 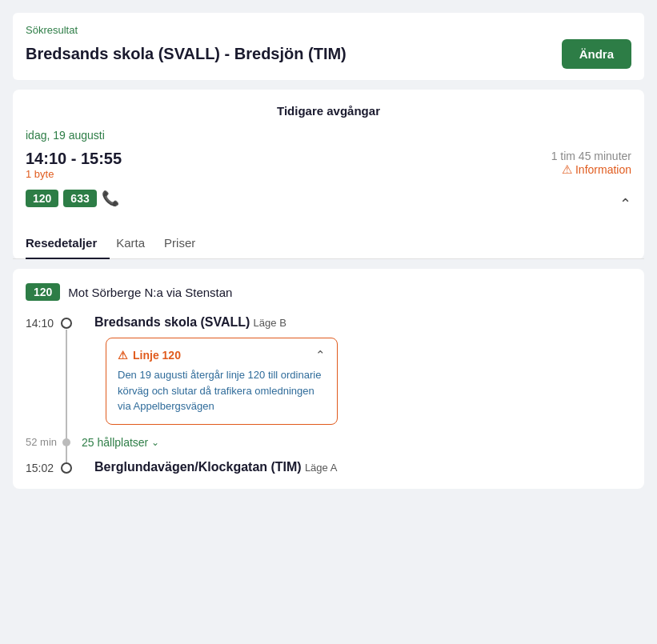 I want to click on alert-header: ⚠ Linje 120 ⌃, so click(x=222, y=355).